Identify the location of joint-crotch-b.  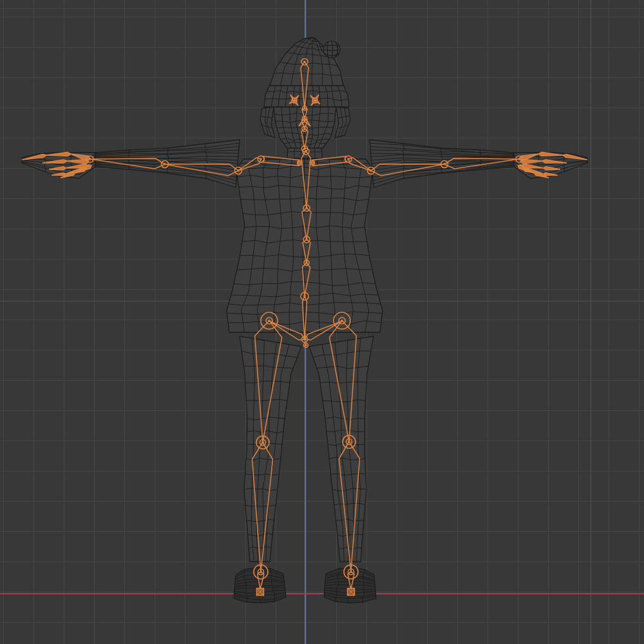
(307, 345).